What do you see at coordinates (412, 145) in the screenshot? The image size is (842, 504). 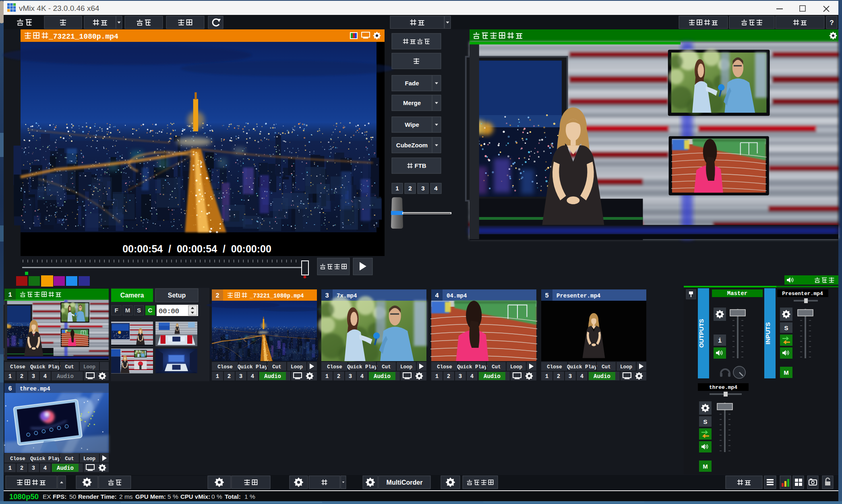 I see `svg-text: CubeZoom` at bounding box center [412, 145].